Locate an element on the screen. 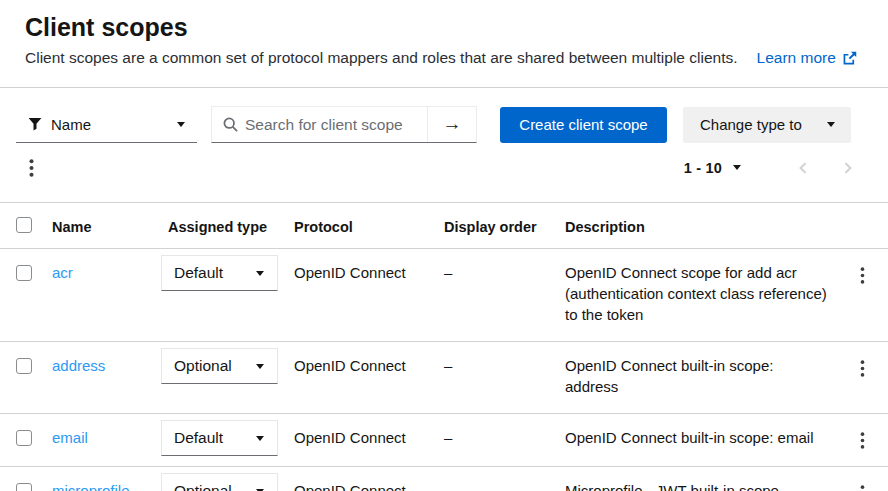 This screenshot has height=491, width=888. client-scope-link: address is located at coordinates (78, 366).